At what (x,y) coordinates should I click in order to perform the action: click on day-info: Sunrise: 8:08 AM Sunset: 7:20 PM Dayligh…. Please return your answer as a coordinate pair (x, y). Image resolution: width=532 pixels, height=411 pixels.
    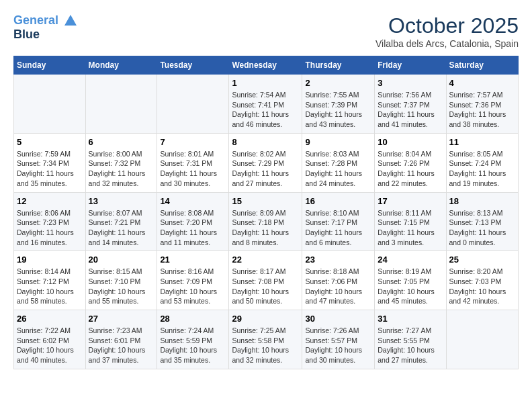
    Looking at the image, I should click on (193, 228).